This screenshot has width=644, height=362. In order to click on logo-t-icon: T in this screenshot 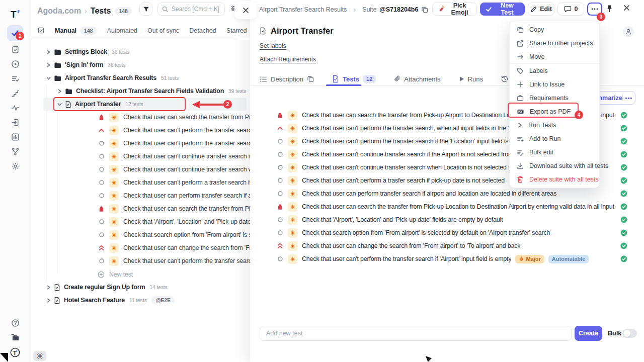, I will do `click(15, 14)`.